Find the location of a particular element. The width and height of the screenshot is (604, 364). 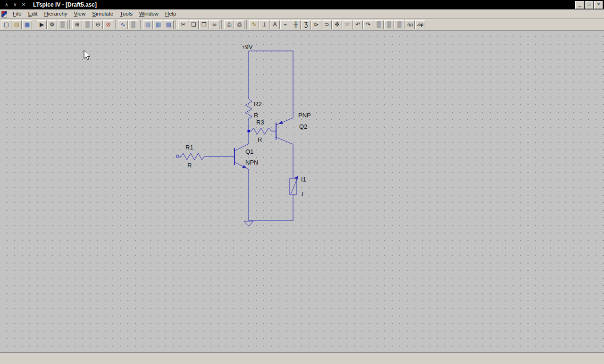

mouse-cursor is located at coordinates (87, 55).